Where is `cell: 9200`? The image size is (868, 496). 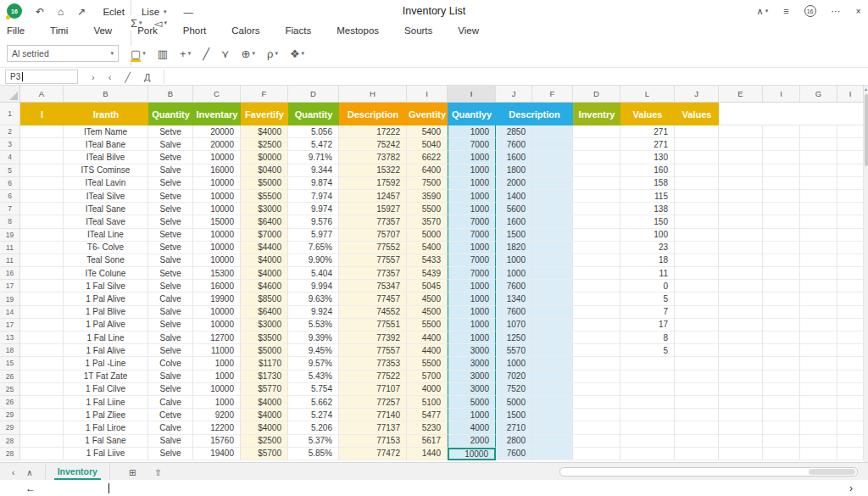 cell: 9200 is located at coordinates (217, 415).